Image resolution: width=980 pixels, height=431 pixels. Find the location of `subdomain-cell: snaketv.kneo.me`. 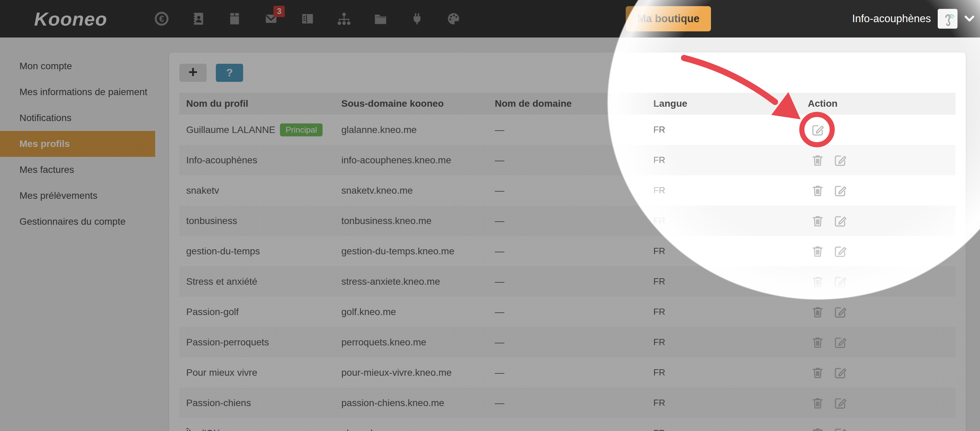

subdomain-cell: snaketv.kneo.me is located at coordinates (418, 191).